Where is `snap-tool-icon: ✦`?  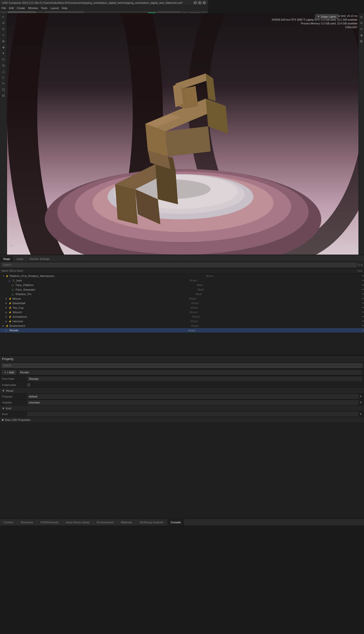 snap-tool-icon: ✦ is located at coordinates (4, 53).